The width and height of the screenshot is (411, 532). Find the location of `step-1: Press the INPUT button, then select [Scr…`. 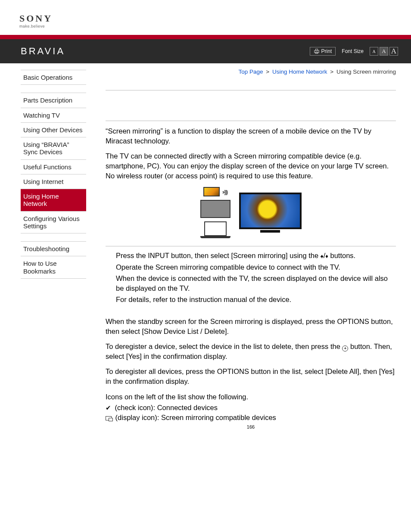

step-1: Press the INPUT button, then select [Scr… is located at coordinates (256, 256).